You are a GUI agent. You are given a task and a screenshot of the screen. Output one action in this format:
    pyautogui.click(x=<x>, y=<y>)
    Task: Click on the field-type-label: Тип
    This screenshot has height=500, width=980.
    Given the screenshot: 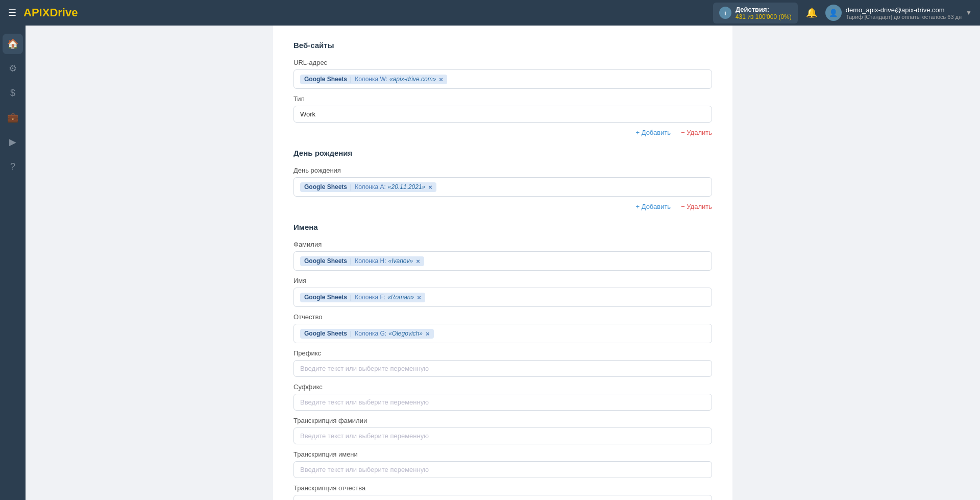 What is the action you would take?
    pyautogui.click(x=503, y=99)
    